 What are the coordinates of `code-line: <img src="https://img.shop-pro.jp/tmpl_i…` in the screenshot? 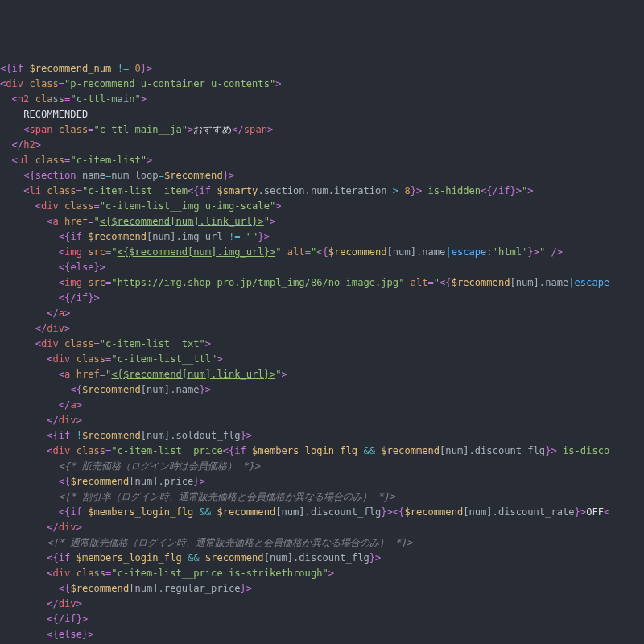 It's located at (304, 283).